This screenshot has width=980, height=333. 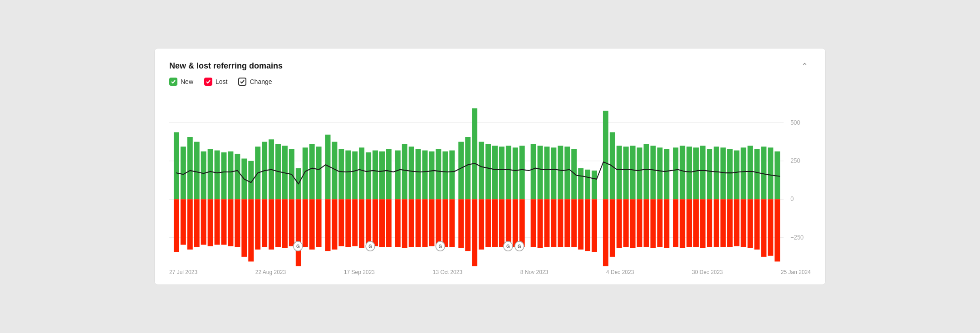 What do you see at coordinates (270, 272) in the screenshot?
I see `x-label-1: 22 Aug 2023` at bounding box center [270, 272].